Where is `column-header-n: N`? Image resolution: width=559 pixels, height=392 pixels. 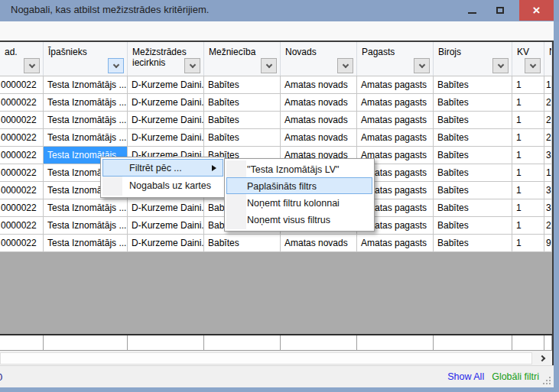 column-header-n: N is located at coordinates (548, 60).